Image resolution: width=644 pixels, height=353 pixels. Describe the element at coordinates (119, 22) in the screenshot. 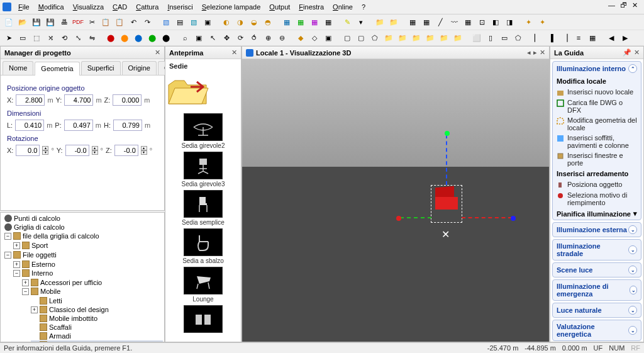

I see `paste-icon: 📋` at that location.